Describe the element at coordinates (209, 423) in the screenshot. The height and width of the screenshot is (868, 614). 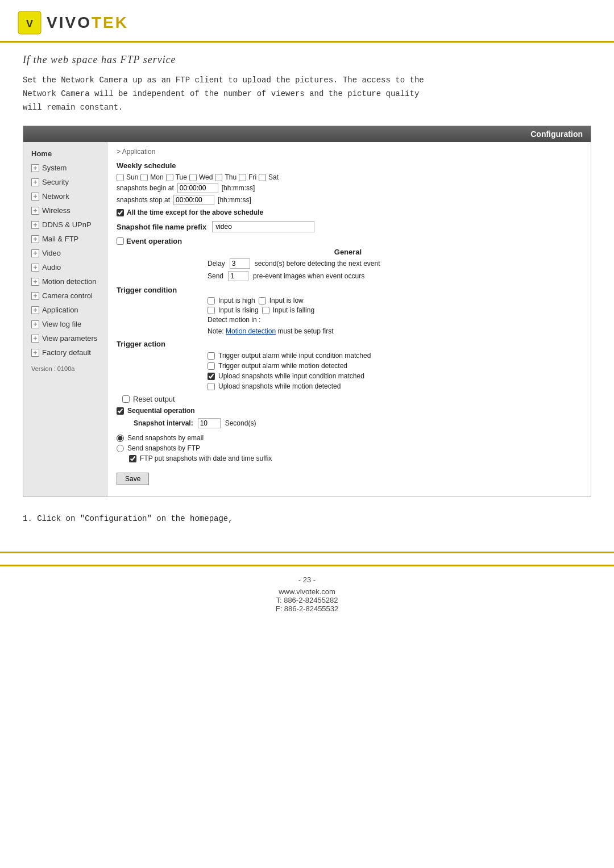
I see `snapshot-interval-input` at that location.